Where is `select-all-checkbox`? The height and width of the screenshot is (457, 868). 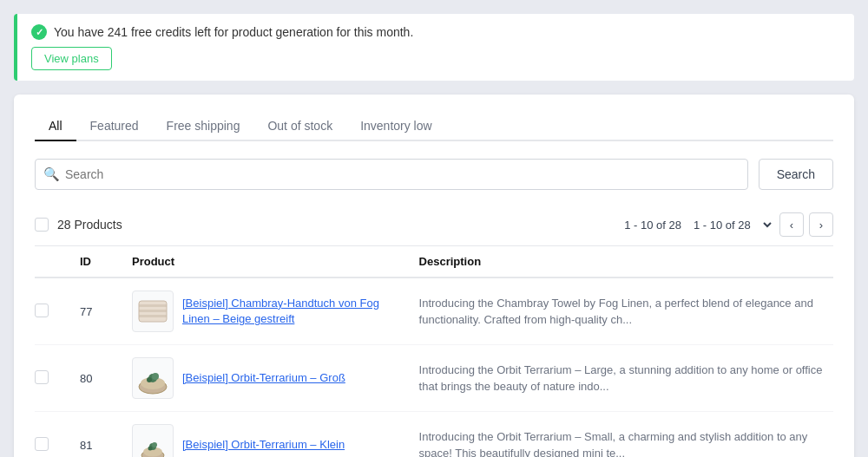 select-all-checkbox is located at coordinates (42, 225).